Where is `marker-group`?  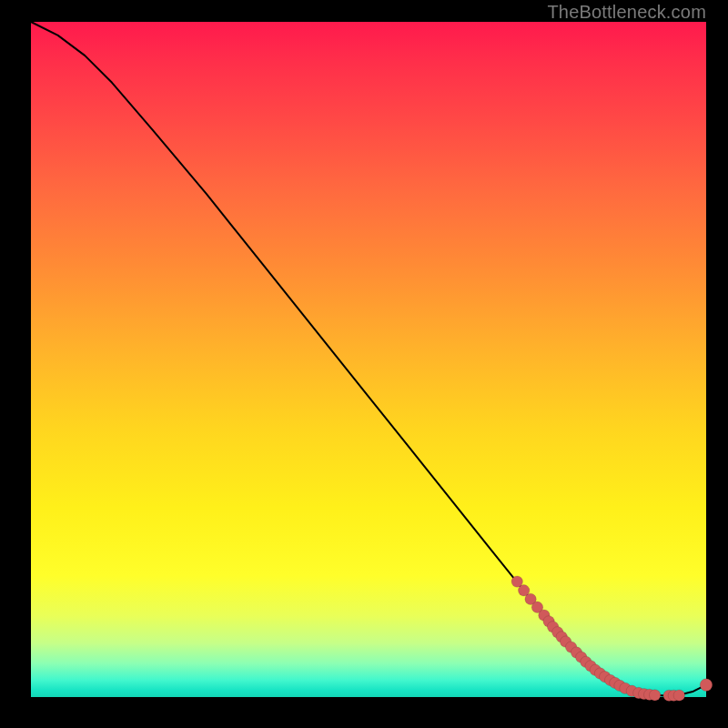
marker-group is located at coordinates (612, 639).